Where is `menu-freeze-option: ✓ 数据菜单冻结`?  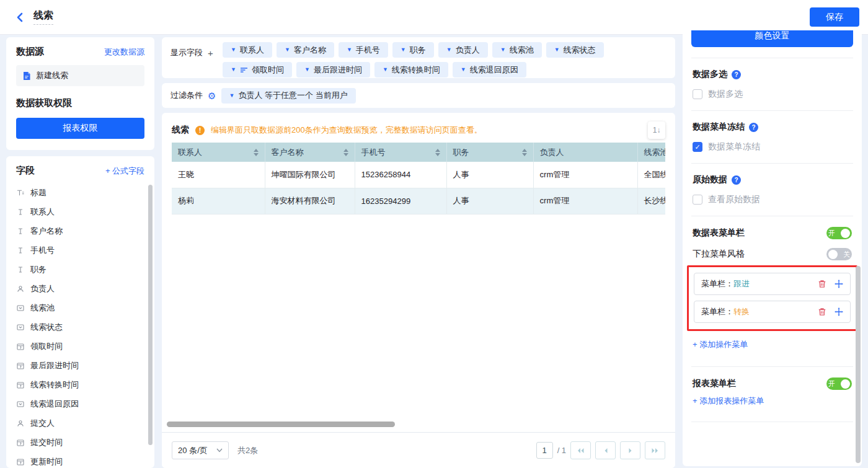 menu-freeze-option: ✓ 数据菜单冻结 is located at coordinates (773, 147).